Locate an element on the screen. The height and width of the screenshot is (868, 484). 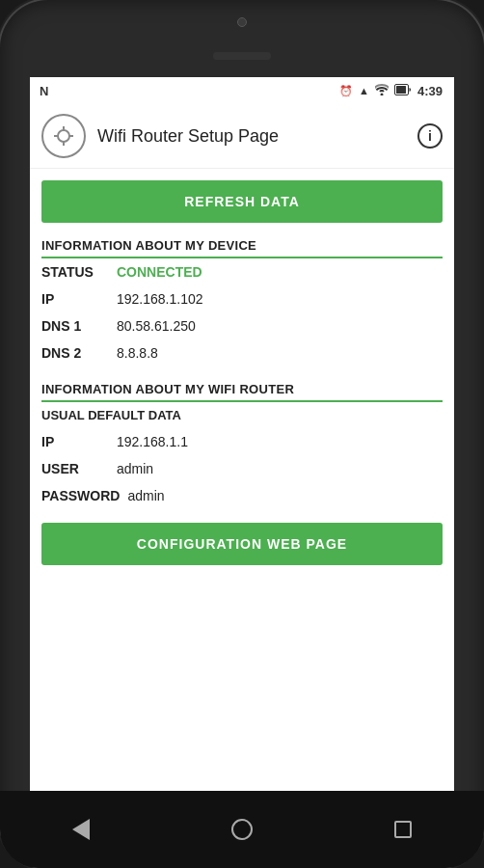
recent-nav-button is located at coordinates (403, 829).